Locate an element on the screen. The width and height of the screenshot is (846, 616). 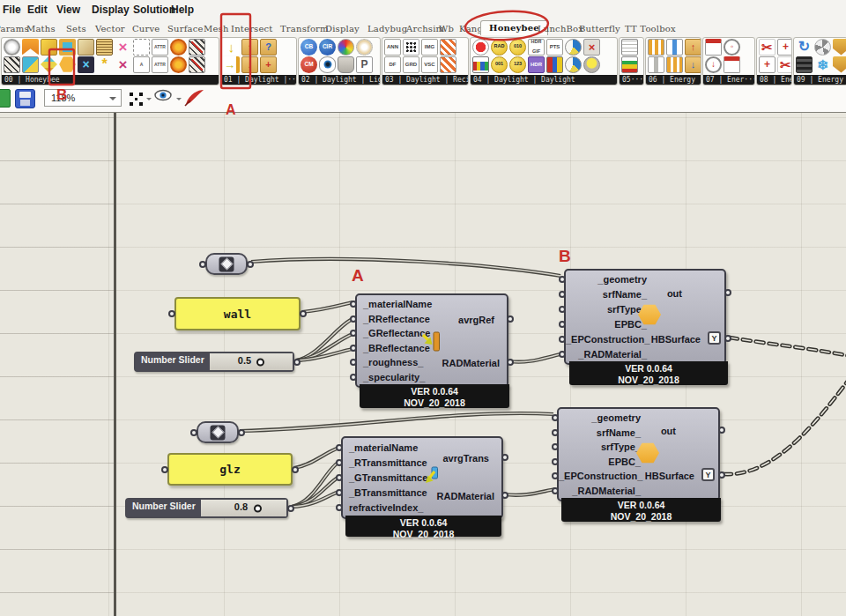
layered-diamond-icon is located at coordinates (49, 65).